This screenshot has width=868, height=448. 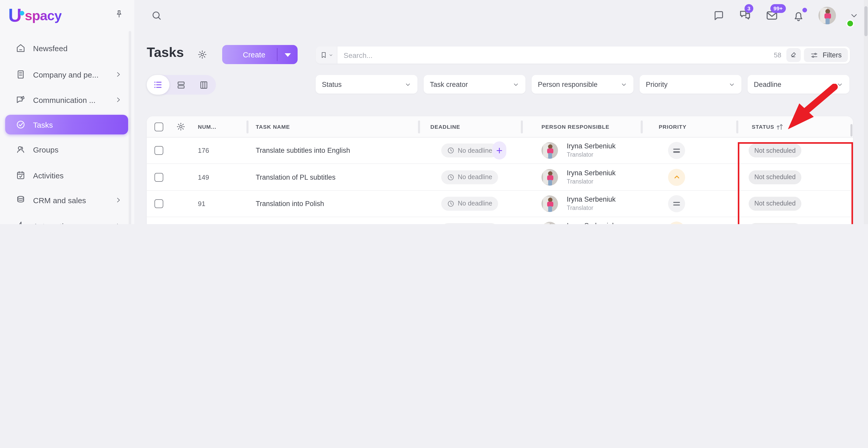 What do you see at coordinates (67, 74) in the screenshot?
I see `sidebar-item-company-and-people: Company and pe...` at bounding box center [67, 74].